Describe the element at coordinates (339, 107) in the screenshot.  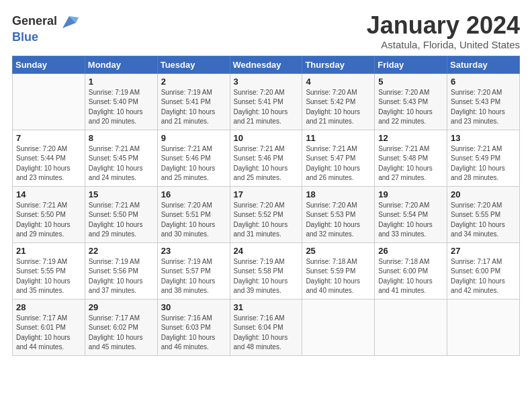
I see `day-info: Sunrise: 7:20 AMSunset: 5:42 PMDaylight:…` at that location.